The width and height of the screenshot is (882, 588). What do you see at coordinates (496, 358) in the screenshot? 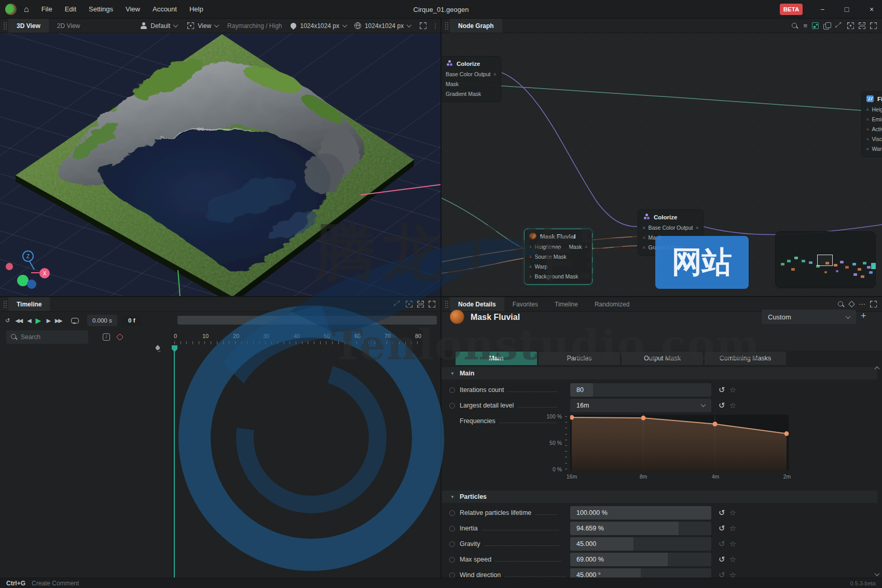
I see `tab-main: Main` at bounding box center [496, 358].